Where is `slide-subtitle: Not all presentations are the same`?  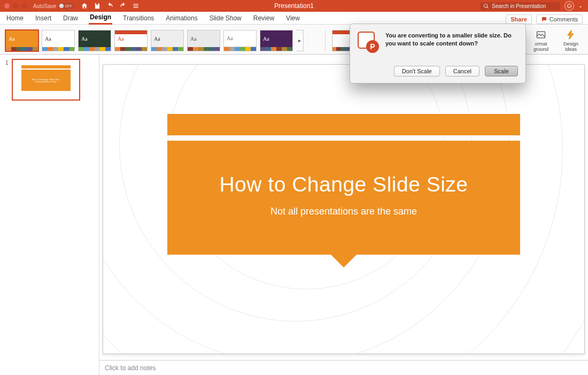
slide-subtitle: Not all presentations are the same is located at coordinates (344, 212).